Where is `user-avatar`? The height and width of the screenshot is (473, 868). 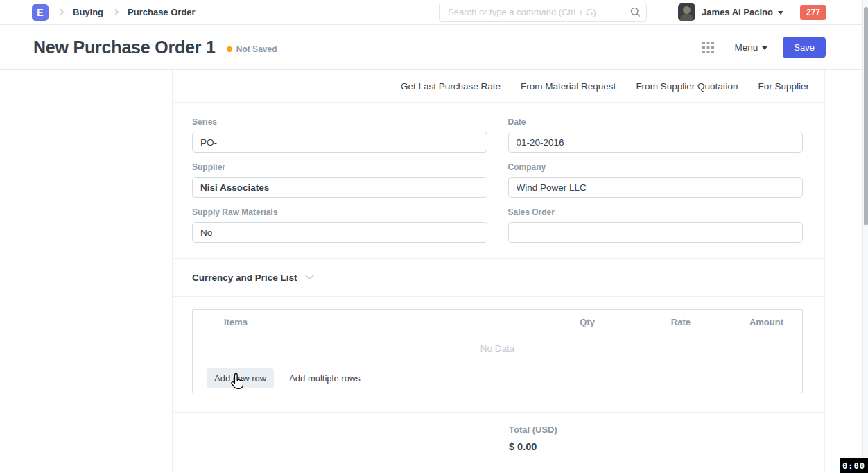
user-avatar is located at coordinates (686, 12).